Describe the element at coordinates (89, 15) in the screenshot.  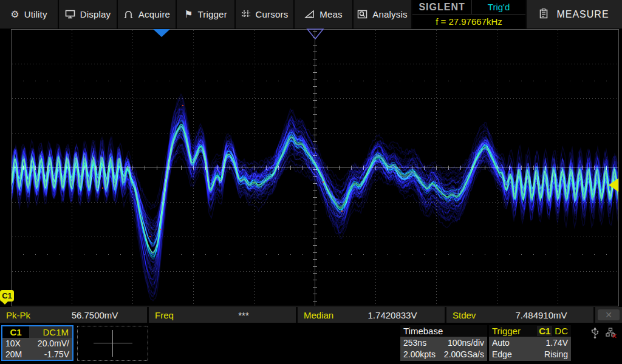
I see `menu-display: Display` at that location.